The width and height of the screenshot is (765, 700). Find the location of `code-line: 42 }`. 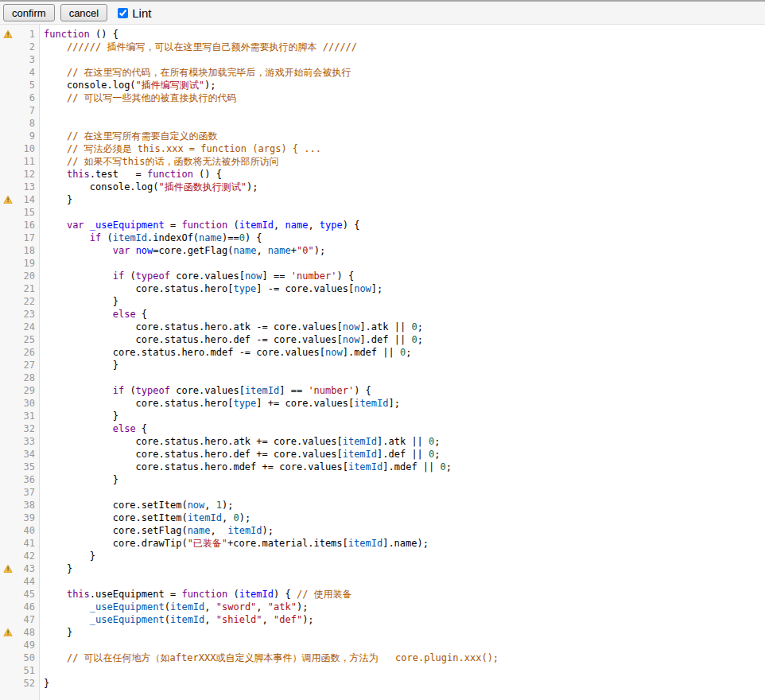

code-line: 42 } is located at coordinates (382, 556).